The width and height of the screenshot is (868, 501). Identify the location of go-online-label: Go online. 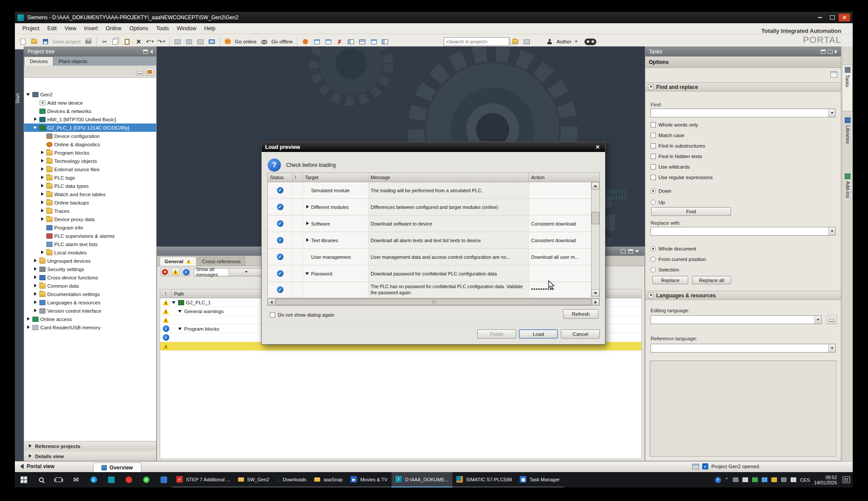
(246, 42).